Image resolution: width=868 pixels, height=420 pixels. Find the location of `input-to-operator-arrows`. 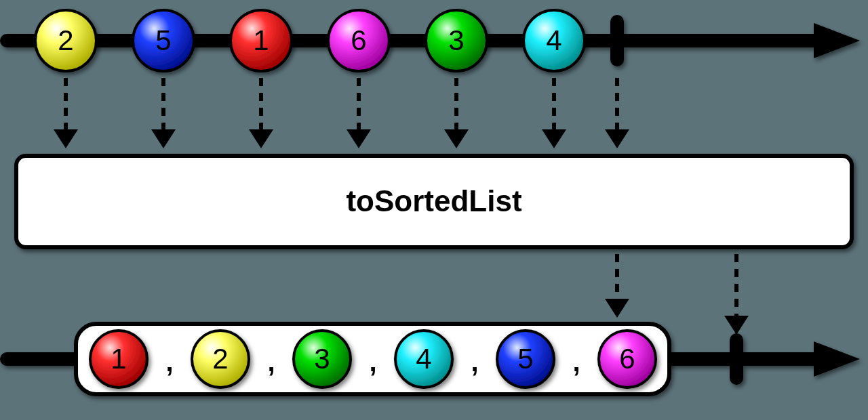

input-to-operator-arrows is located at coordinates (342, 113).